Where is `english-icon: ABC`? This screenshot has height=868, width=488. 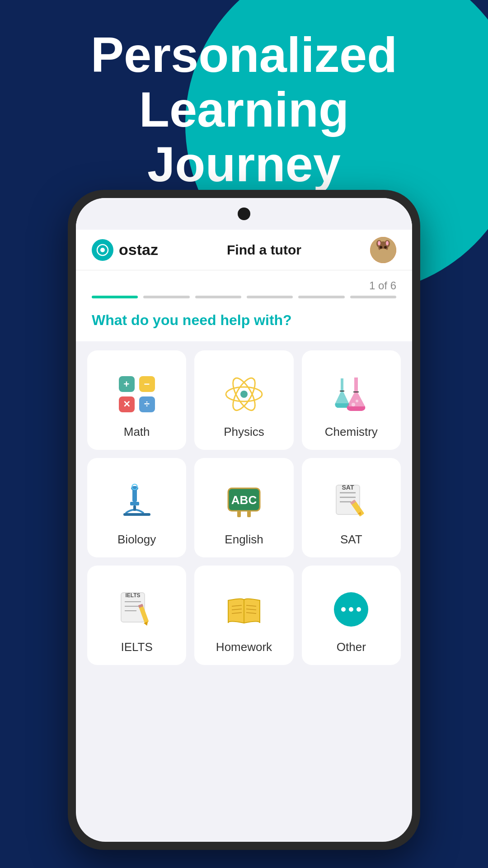 english-icon: ABC is located at coordinates (244, 502).